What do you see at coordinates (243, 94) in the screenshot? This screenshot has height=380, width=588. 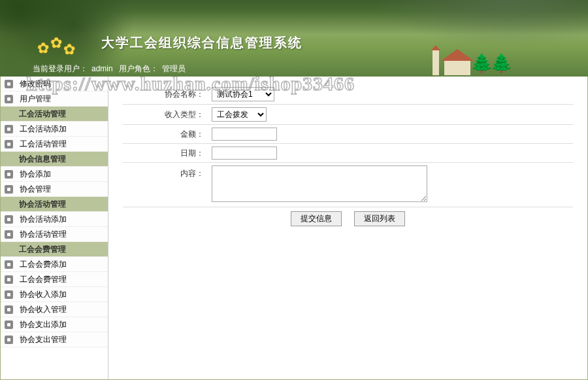 I see `assoc-name-select: 测试协会1` at bounding box center [243, 94].